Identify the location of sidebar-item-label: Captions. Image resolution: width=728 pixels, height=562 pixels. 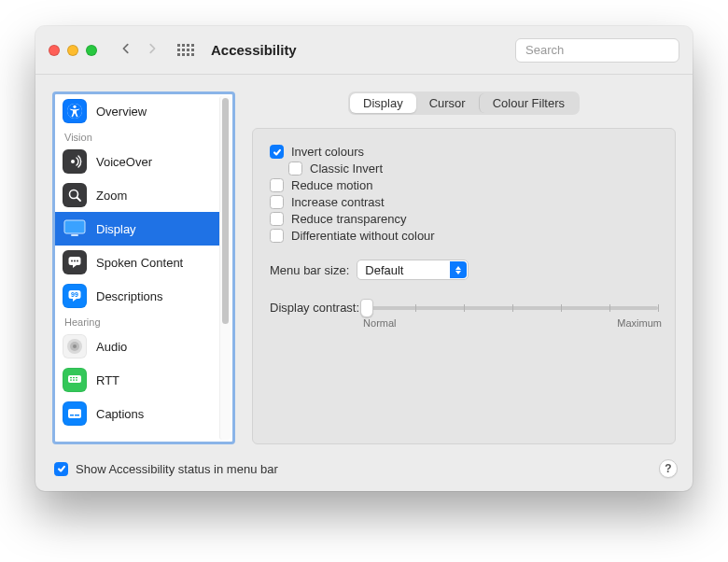
(119, 414).